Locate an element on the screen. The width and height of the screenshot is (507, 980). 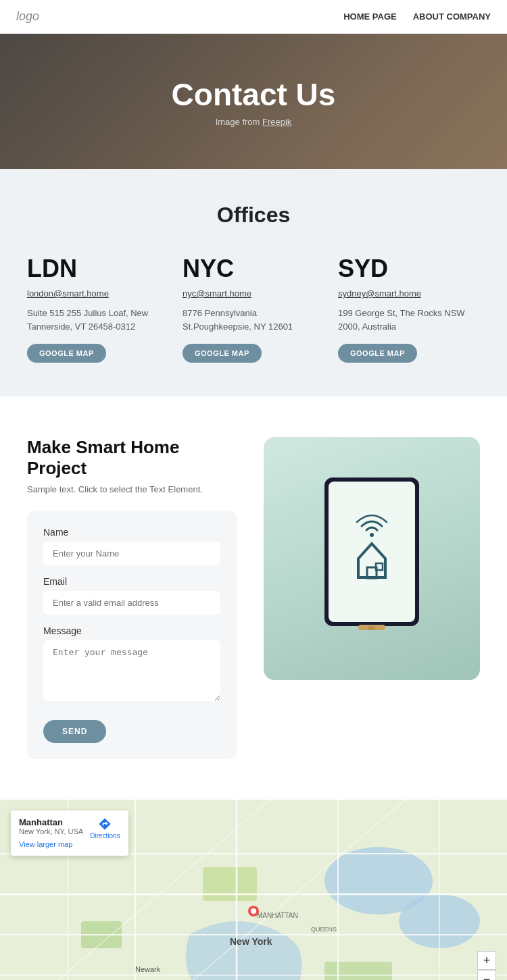
message-label: Message is located at coordinates (132, 631).